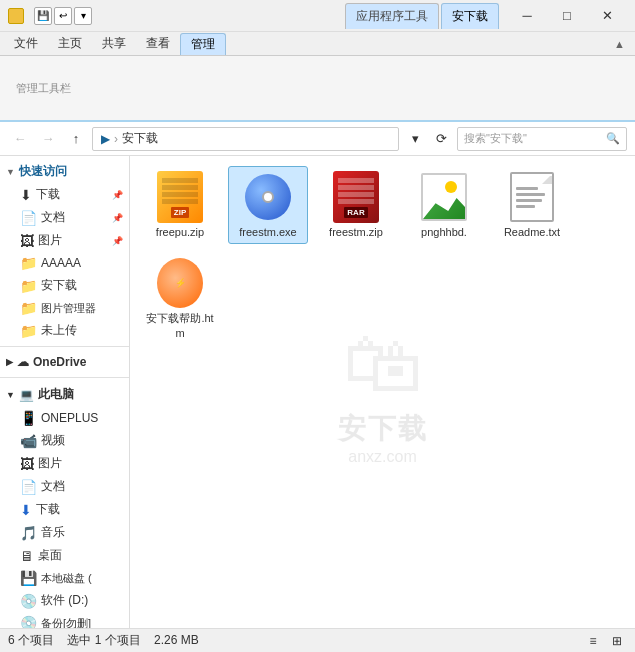 The height and width of the screenshot is (652, 635). I want to click on file-item-freepu-zip: ZIP freepu.zip, so click(180, 205).